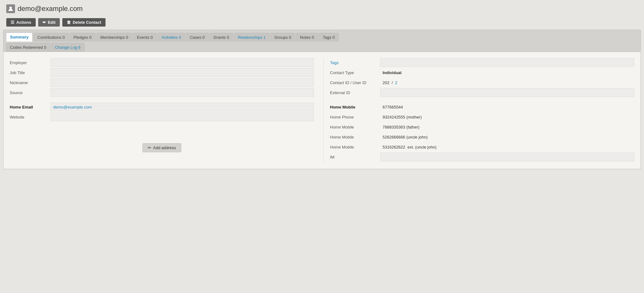 The height and width of the screenshot is (293, 644). Describe the element at coordinates (162, 107) in the screenshot. I see `home-email-row: Home Email demo@example.com` at that location.